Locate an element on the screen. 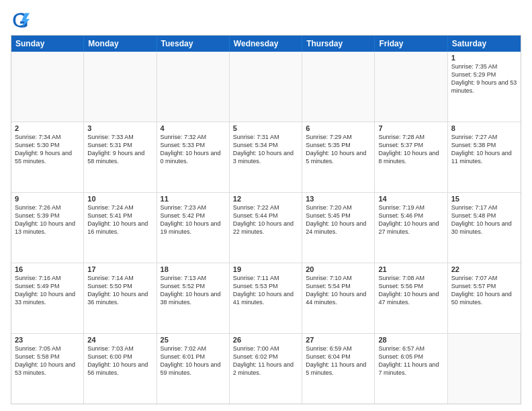 The width and height of the screenshot is (532, 411). calendar-day-cell: 1Sunrise: 7:35 AM Sunset: 5:29 PM Daylig… is located at coordinates (484, 87).